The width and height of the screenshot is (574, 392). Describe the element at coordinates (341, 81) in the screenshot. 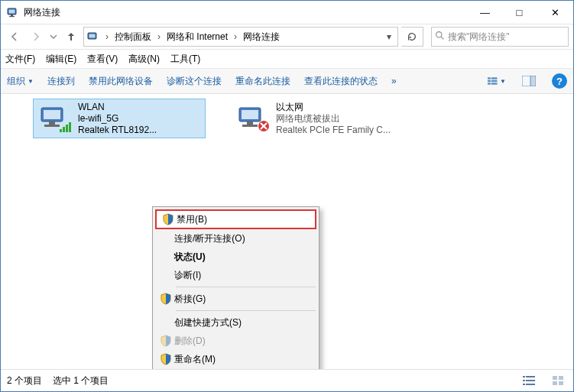

I see `cmd-view-status: 查看此连接的状态` at that location.